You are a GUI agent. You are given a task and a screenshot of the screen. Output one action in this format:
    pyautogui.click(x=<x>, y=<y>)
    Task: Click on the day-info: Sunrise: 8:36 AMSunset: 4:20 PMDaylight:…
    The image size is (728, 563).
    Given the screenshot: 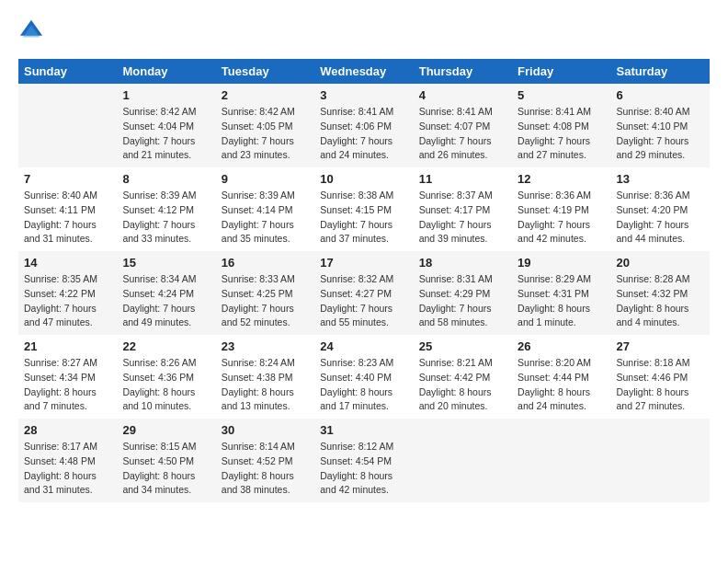 What is the action you would take?
    pyautogui.click(x=660, y=217)
    